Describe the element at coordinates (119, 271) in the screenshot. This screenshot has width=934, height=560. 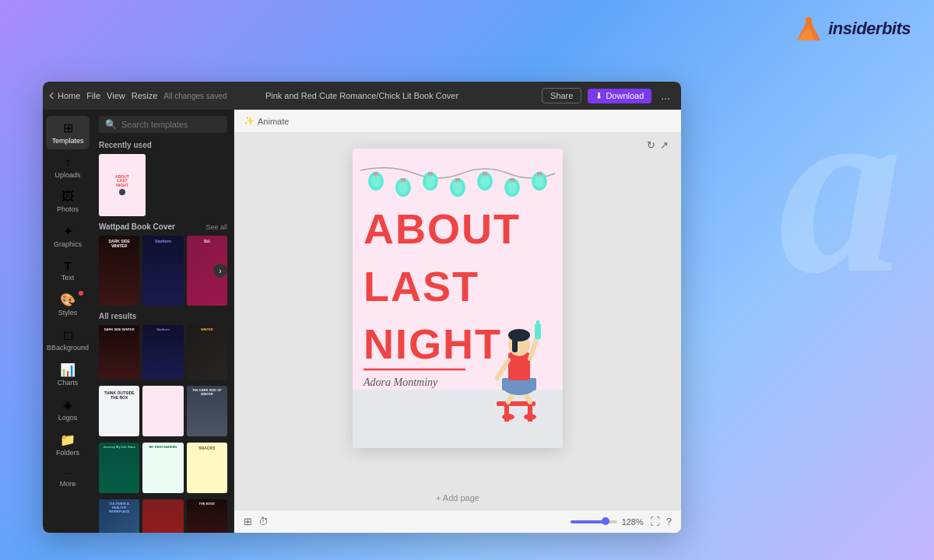
I see `template-thumb-1: DARK SIDEWINTER` at that location.